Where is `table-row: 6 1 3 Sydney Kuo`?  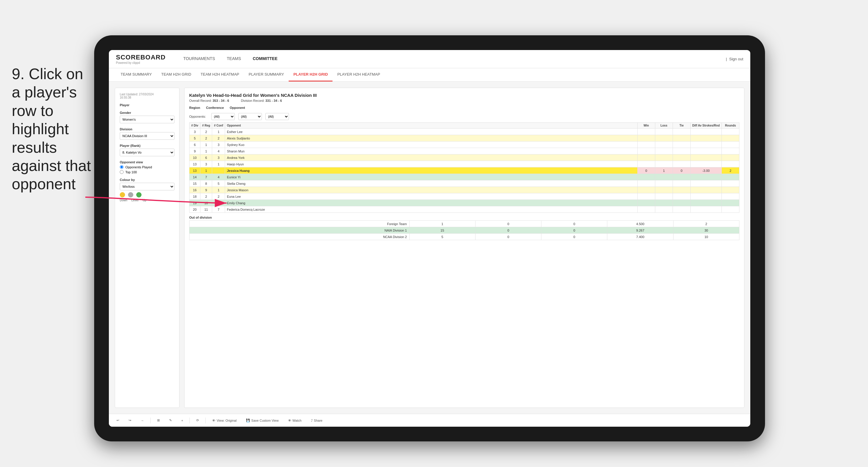
table-row: 6 1 3 Sydney Kuo is located at coordinates (464, 145).